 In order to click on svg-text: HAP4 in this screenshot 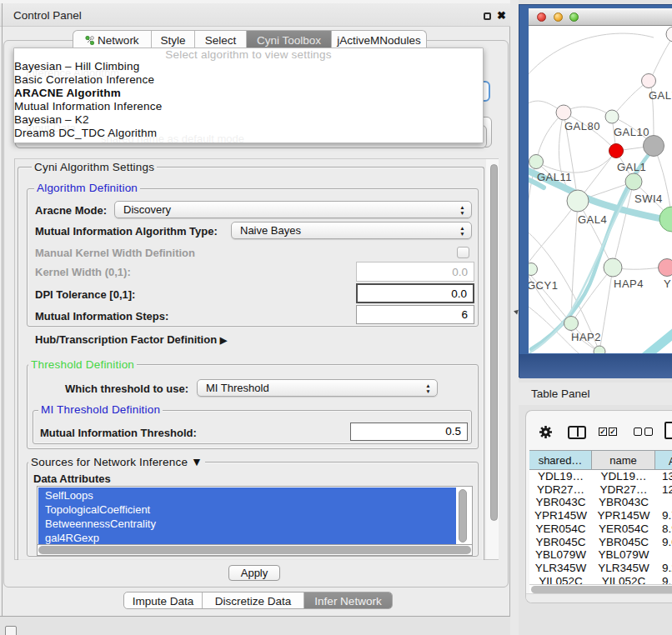, I will do `click(629, 283)`.